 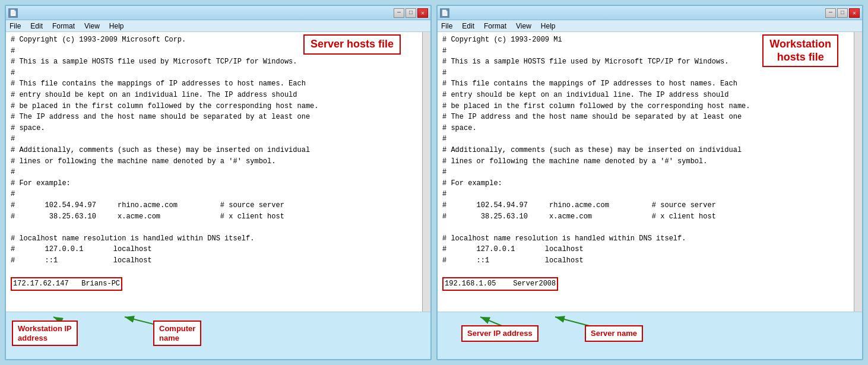 I want to click on server-ip-label: Server IP address, so click(x=500, y=334).